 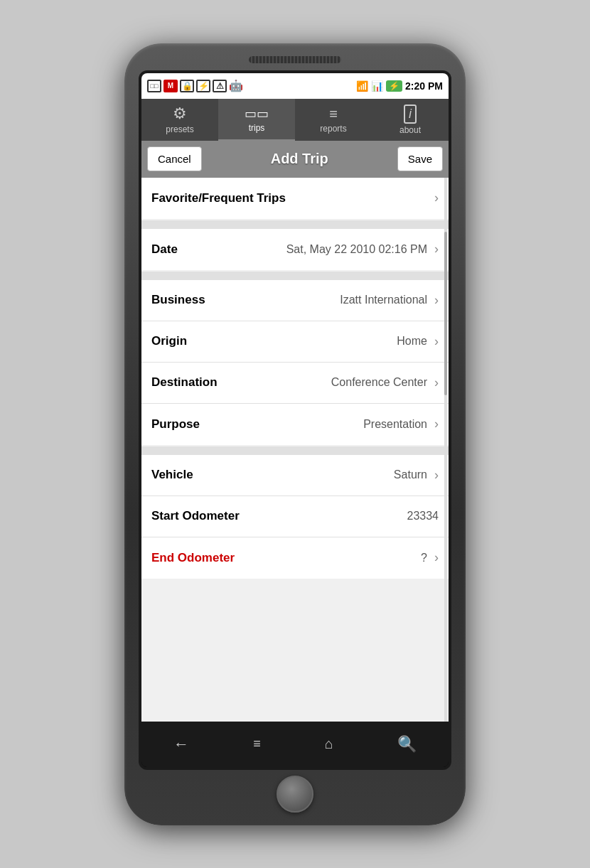 I want to click on list-item-start-odometer: Start Odometer 23334, so click(x=295, y=517).